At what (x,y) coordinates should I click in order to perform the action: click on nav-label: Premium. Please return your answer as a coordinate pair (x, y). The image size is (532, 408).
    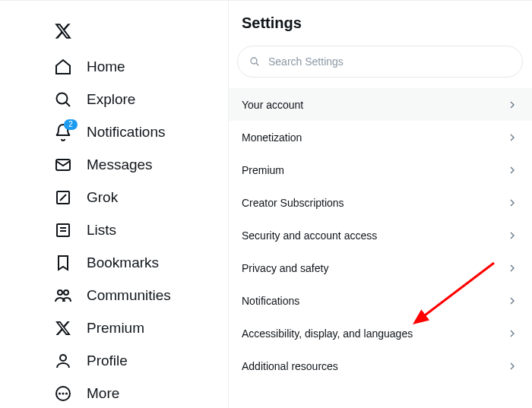
    Looking at the image, I should click on (116, 328).